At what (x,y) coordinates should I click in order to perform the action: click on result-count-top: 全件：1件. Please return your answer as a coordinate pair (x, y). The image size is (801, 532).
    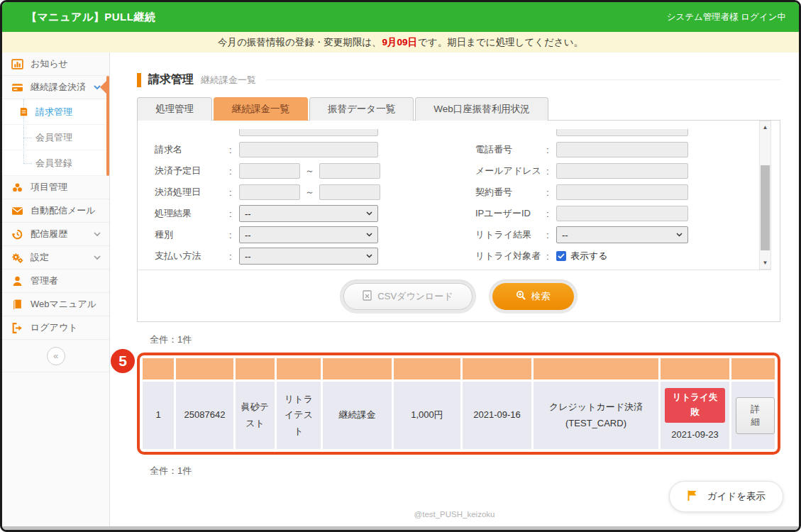
    Looking at the image, I should click on (465, 340).